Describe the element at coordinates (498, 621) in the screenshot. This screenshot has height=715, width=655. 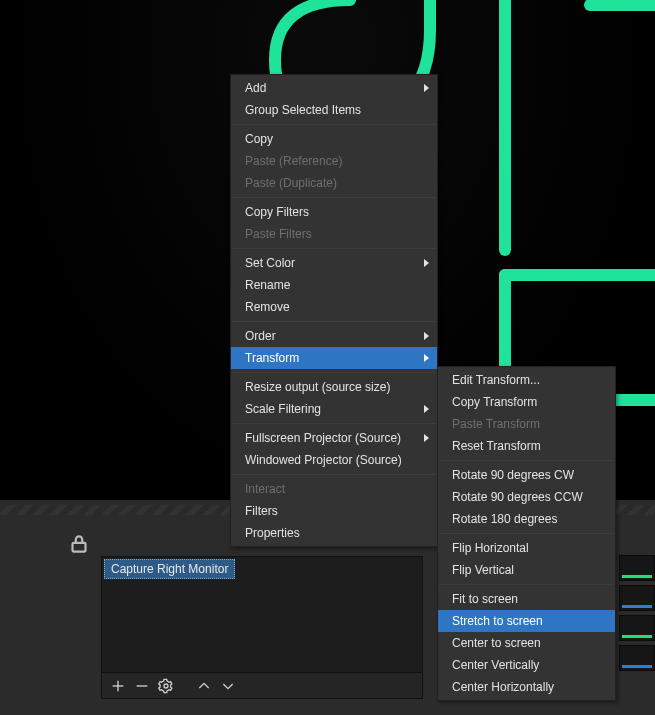
I see `menu-label: Stretch to screen` at that location.